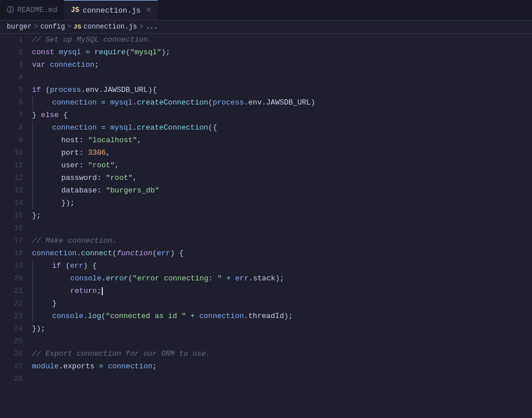 Image resolution: width=532 pixels, height=418 pixels. Describe the element at coordinates (142, 27) in the screenshot. I see `breadcrumb-sep-3: >` at that location.